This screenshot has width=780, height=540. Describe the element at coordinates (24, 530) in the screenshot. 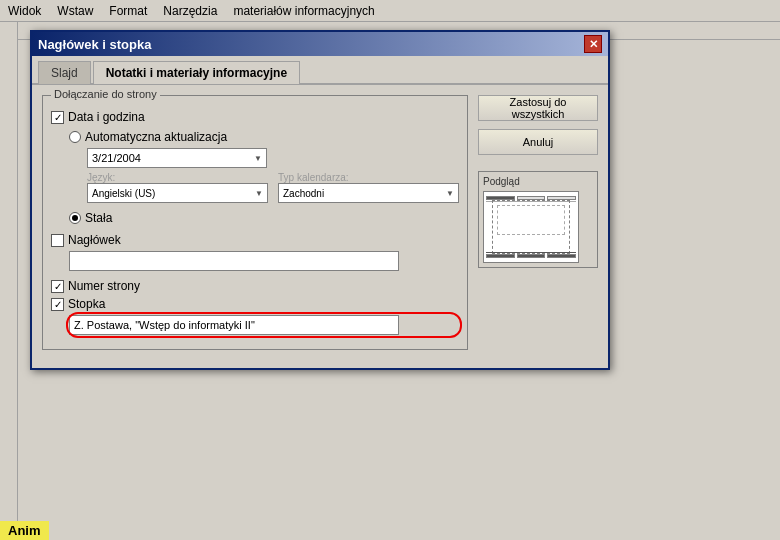

I see `anim-label: Anim` at that location.